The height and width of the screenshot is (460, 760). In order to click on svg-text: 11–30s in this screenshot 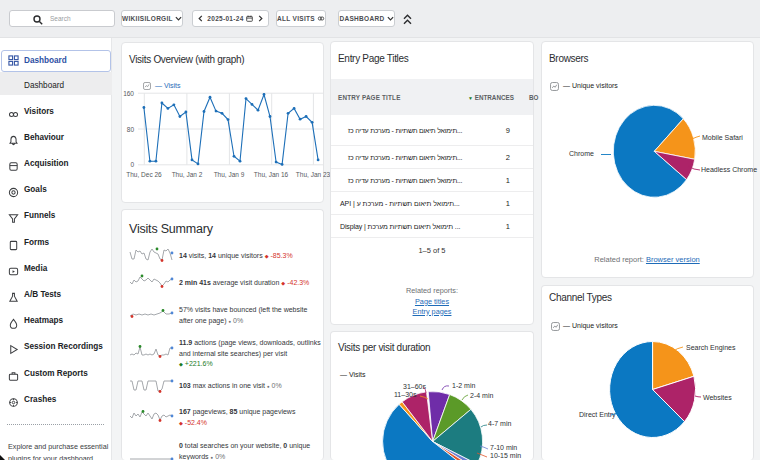, I will do `click(406, 394)`.